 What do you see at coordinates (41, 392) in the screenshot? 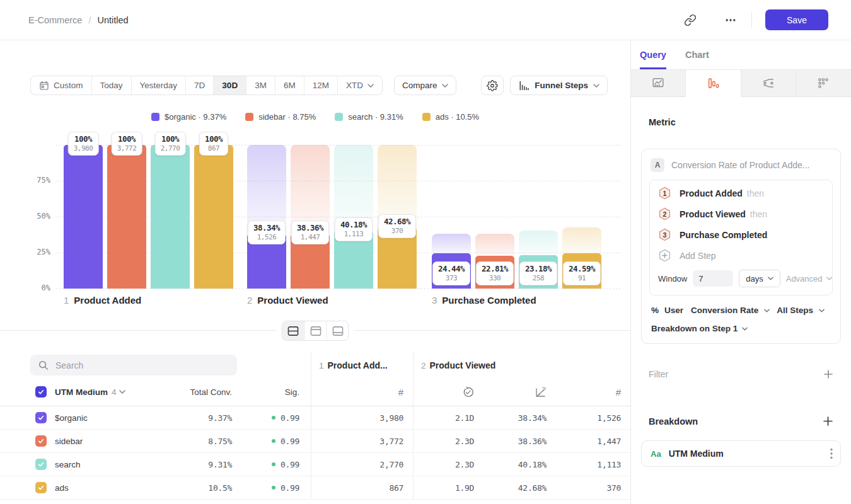
I see `select-all-checkbox` at bounding box center [41, 392].